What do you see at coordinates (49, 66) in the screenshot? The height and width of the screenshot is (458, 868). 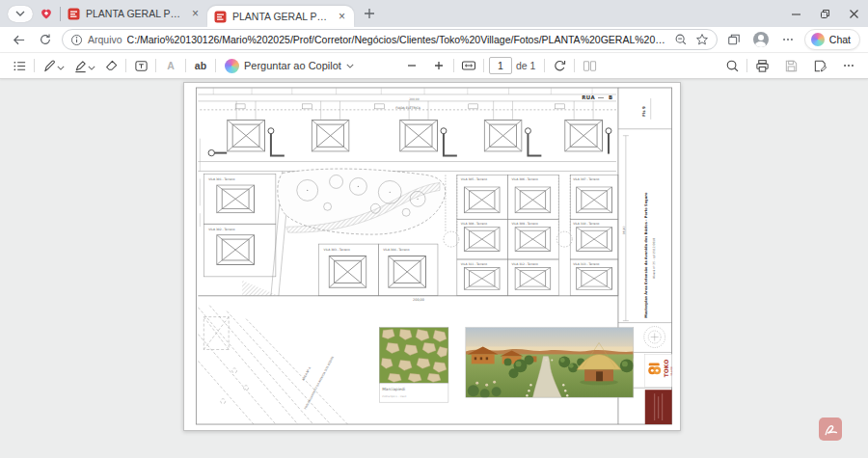 I see `draw-pen-button` at bounding box center [49, 66].